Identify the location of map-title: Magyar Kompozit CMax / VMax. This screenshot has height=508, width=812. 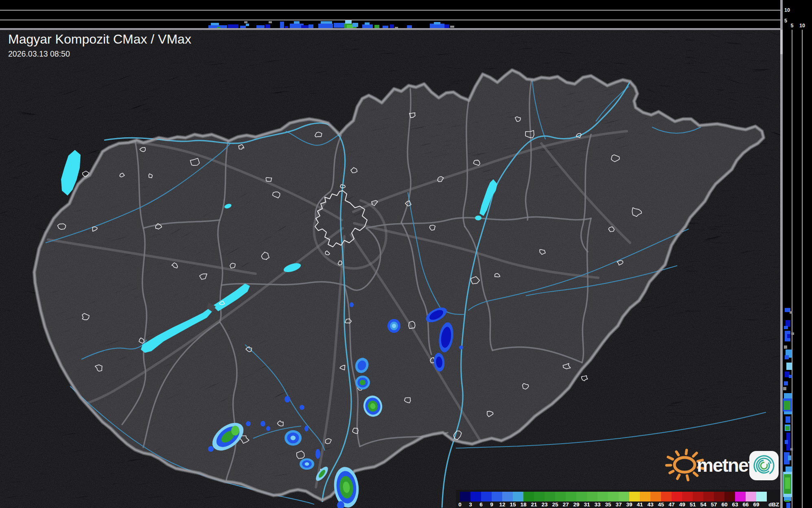
(100, 39).